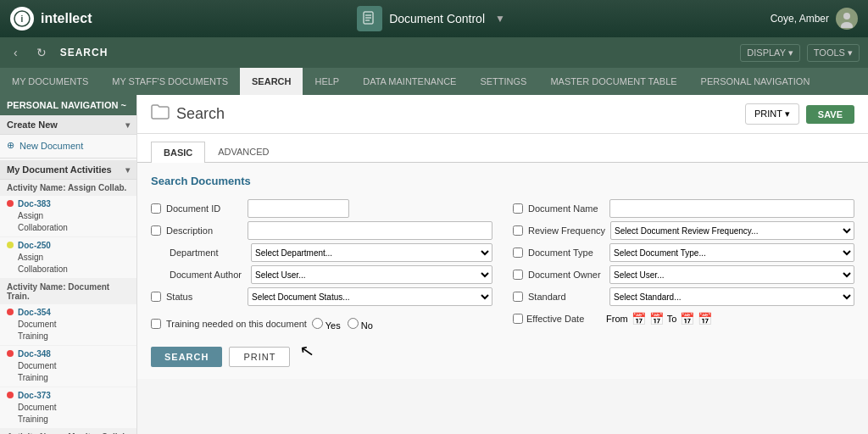 The width and height of the screenshot is (868, 434). Describe the element at coordinates (68, 105) in the screenshot. I see `sidebar-personal-nav: PERSONAL NAVIGATION ~` at that location.